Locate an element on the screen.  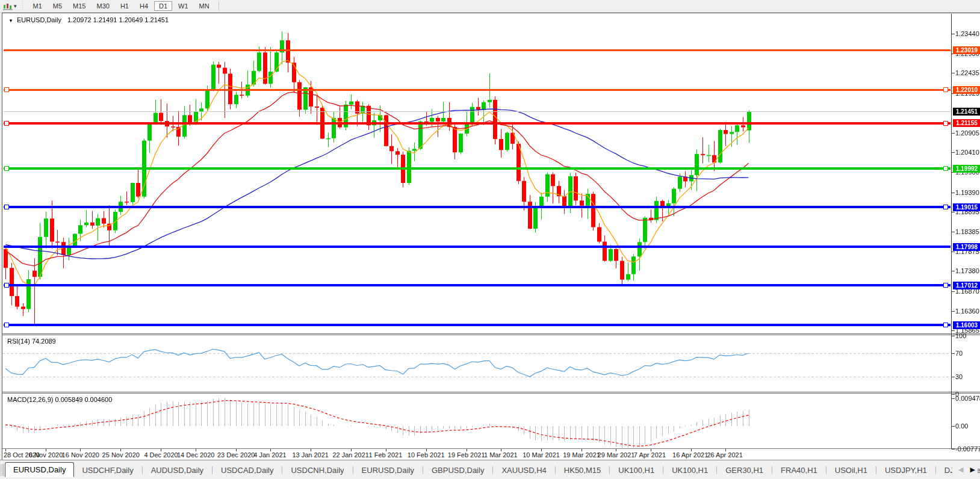
date-label: 19 Feb 2021 is located at coordinates (467, 455).